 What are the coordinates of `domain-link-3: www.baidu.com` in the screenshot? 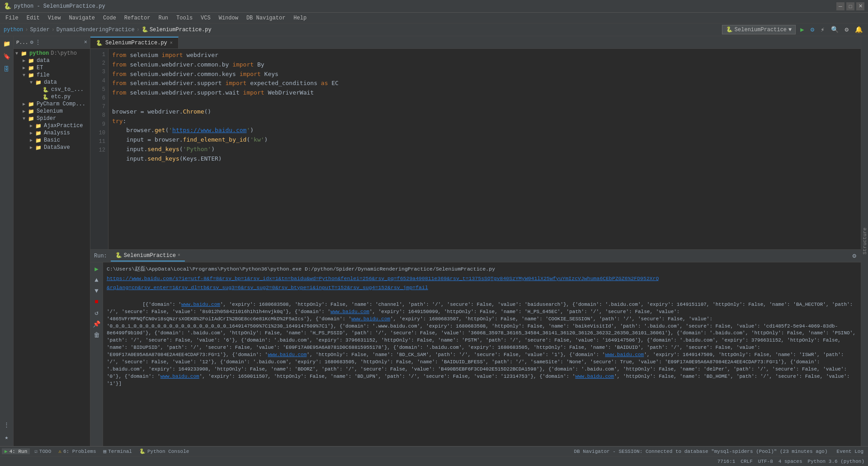 It's located at (371, 319).